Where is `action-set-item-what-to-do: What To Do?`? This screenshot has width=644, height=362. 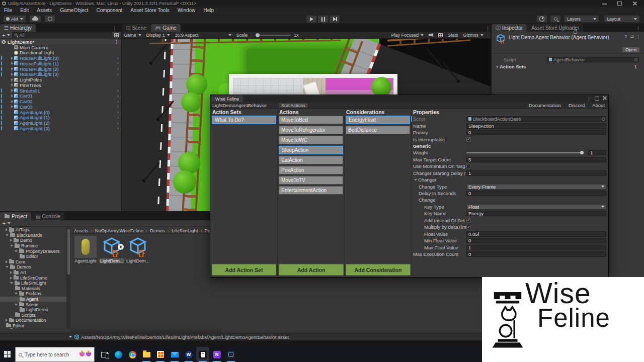
action-set-item-what-to-do: What To Do? is located at coordinates (244, 120).